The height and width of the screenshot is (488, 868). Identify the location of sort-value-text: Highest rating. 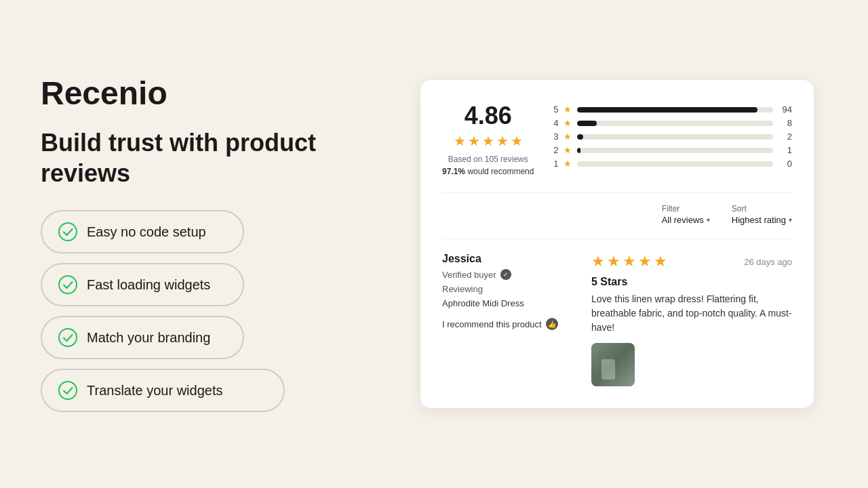
(759, 220).